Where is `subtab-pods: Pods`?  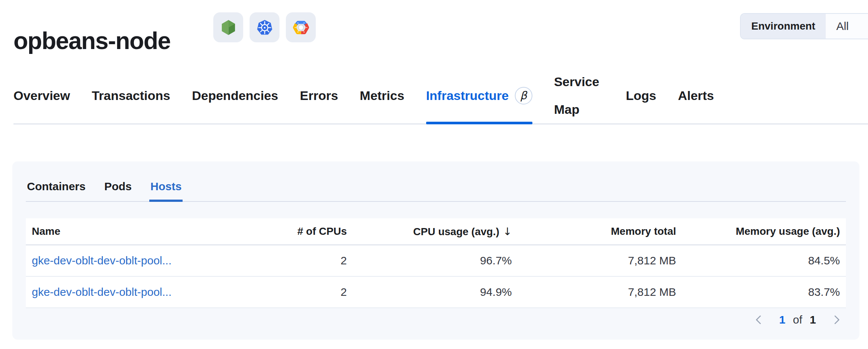
subtab-pods: Pods is located at coordinates (118, 191).